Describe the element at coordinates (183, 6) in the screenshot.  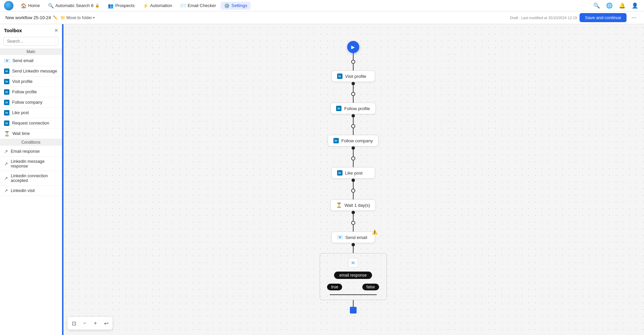
I see `email-checker-icon: ✉️` at that location.